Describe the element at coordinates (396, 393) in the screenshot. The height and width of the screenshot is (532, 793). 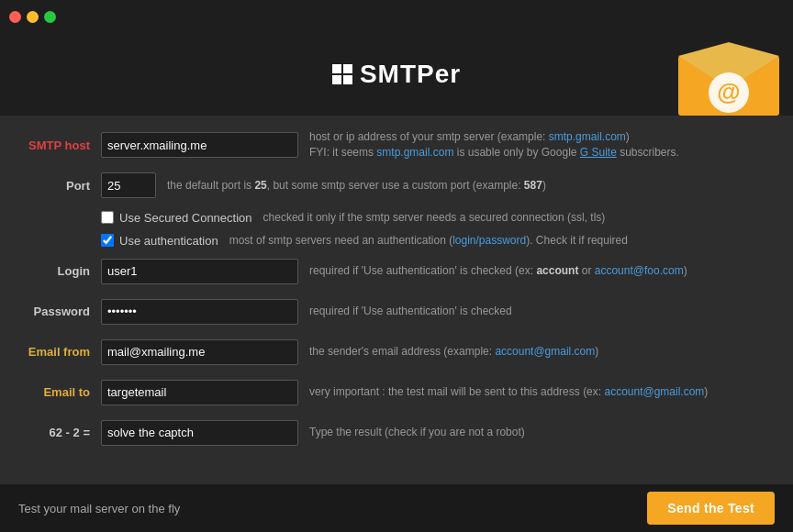
I see `email-to-row: Email to very important : the test mail …` at that location.